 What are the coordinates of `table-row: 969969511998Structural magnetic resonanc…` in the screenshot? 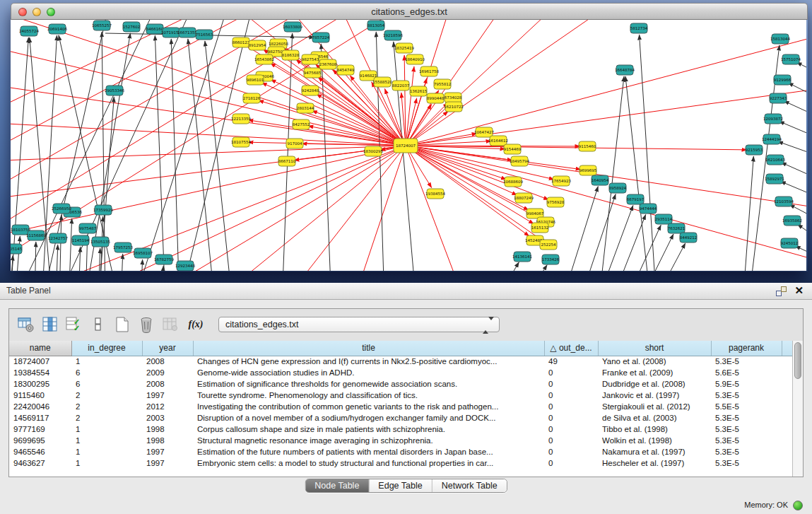 It's located at (401, 440).